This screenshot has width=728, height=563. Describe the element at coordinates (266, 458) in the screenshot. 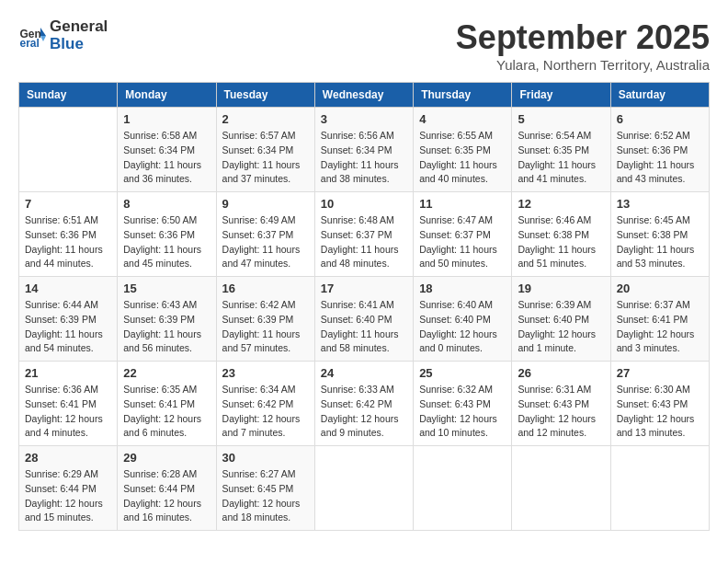

I see `day-number: 30` at that location.